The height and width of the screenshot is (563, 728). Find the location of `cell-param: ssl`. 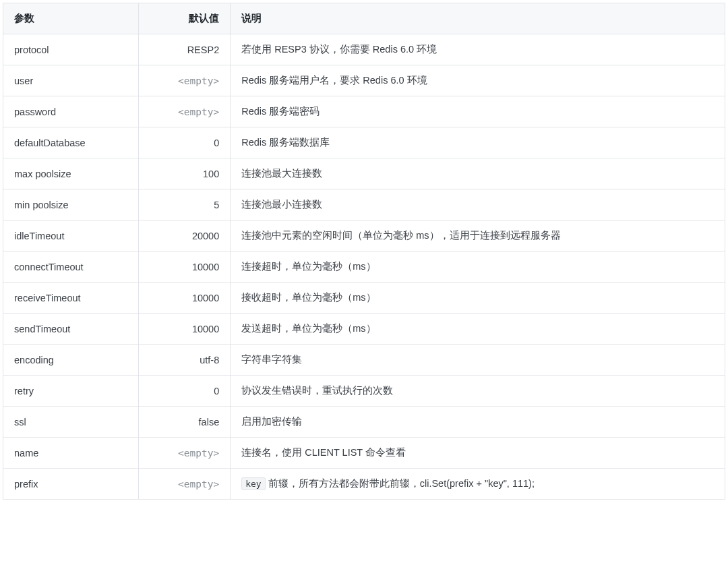

cell-param: ssl is located at coordinates (71, 422).